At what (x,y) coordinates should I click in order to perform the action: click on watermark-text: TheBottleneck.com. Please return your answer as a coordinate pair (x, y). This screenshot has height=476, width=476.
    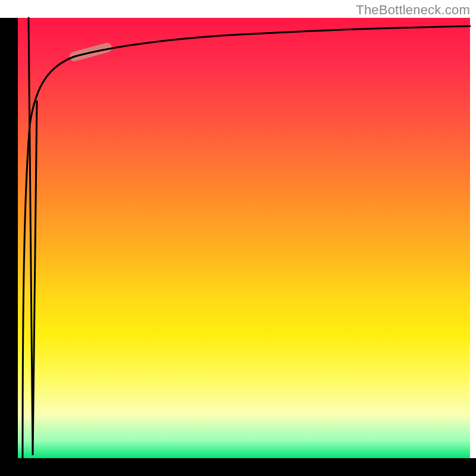
    Looking at the image, I should click on (413, 10).